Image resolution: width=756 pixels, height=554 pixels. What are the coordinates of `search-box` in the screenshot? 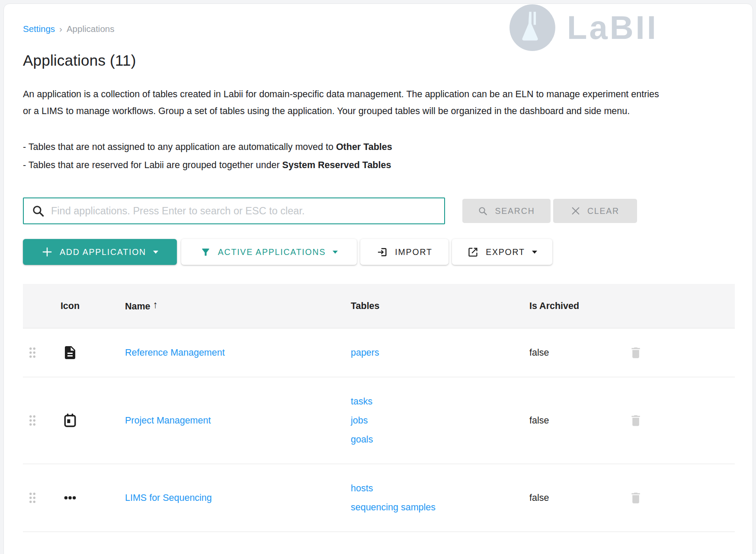 It's located at (234, 211).